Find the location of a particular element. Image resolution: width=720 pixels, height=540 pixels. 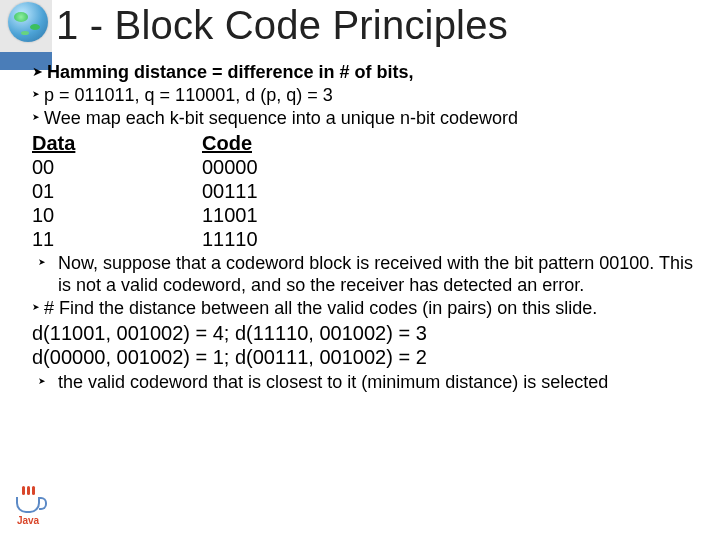

bullet-example-pq: ➤ p = 011011, q = 110001, d (p, q) = 3 is located at coordinates (367, 96).